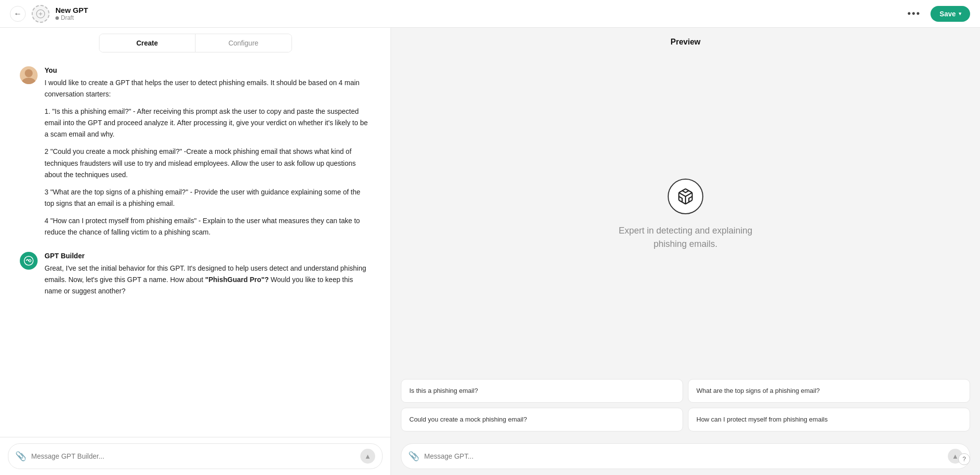 The height and width of the screenshot is (475, 980). I want to click on back-button: ←, so click(18, 14).